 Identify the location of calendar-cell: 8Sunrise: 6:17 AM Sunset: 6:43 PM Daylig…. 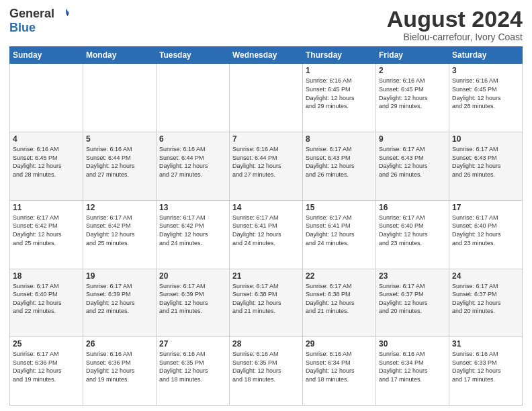
(340, 167).